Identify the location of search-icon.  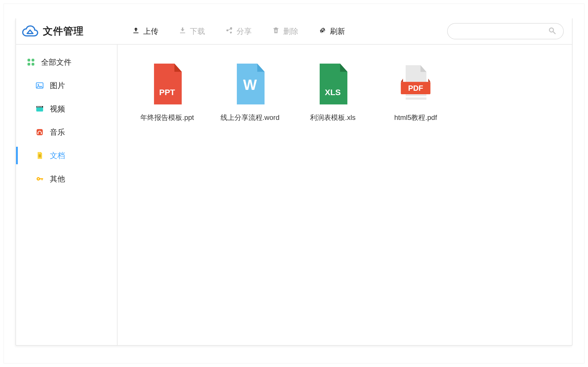
(552, 31).